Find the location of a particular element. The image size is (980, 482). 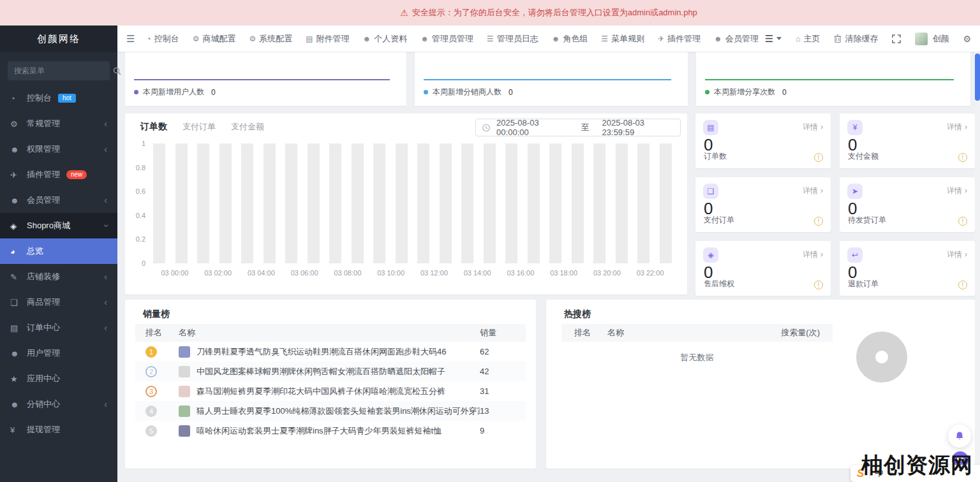

date-range-picker: 2025-08-03 00:00:00 至 2025-08-03 23:59:5… is located at coordinates (578, 128).